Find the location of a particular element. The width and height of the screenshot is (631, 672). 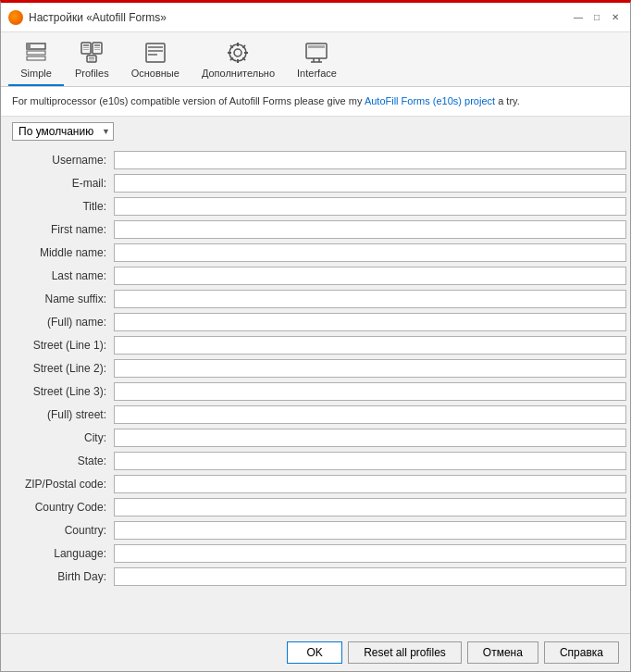

label-zip: ZIP/Postal code: is located at coordinates (63, 484).